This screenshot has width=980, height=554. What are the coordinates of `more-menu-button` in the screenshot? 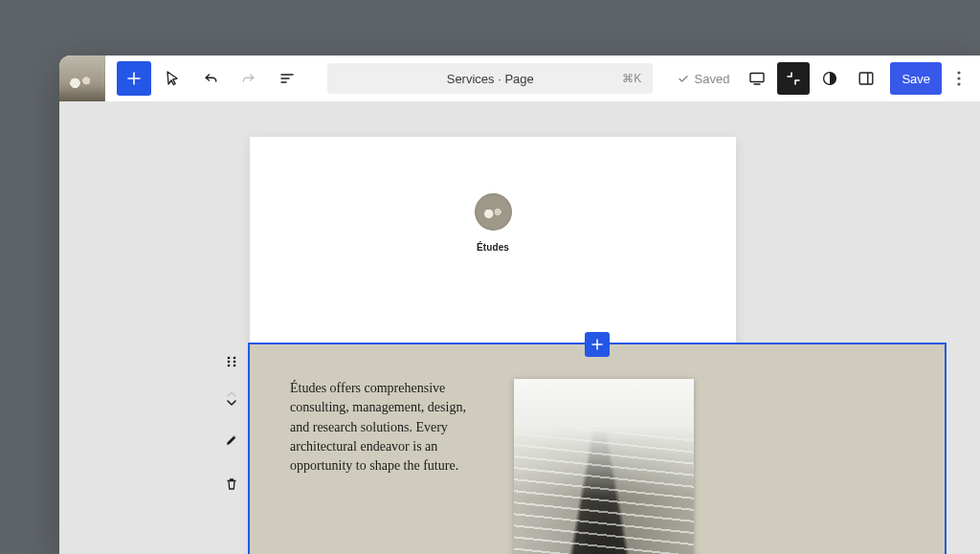 It's located at (959, 78).